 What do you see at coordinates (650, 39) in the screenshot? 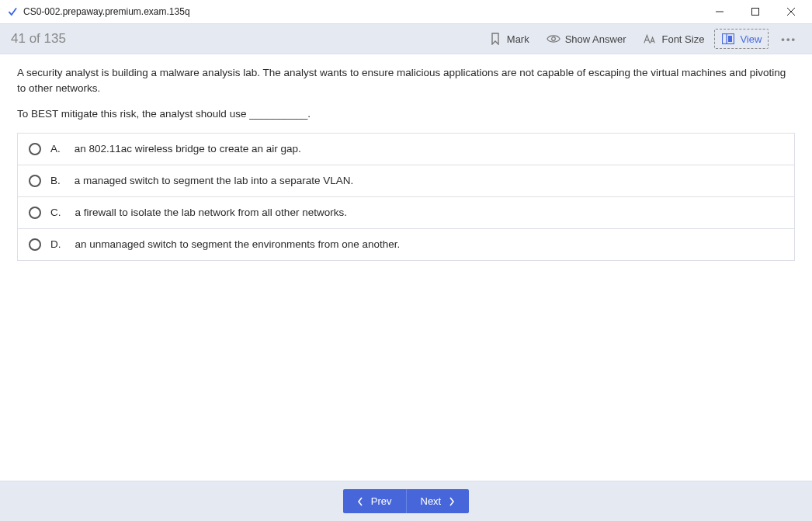
I see `font-size-icon` at bounding box center [650, 39].